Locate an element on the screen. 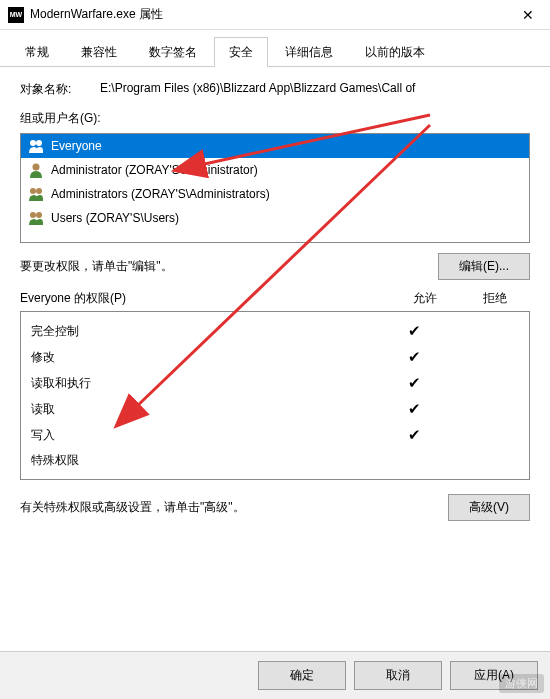 The height and width of the screenshot is (699, 550). groups-list: Everyone Administrator (ZORAY'S\Administ… is located at coordinates (275, 188).